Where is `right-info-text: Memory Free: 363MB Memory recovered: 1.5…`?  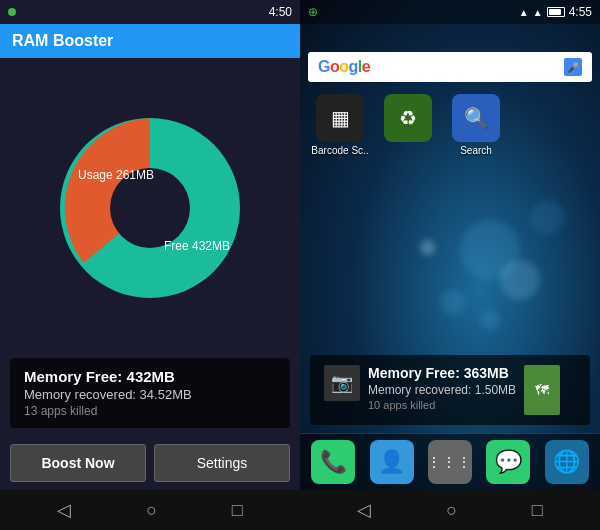 right-info-text: Memory Free: 363MB Memory recovered: 1.5… is located at coordinates (442, 388).